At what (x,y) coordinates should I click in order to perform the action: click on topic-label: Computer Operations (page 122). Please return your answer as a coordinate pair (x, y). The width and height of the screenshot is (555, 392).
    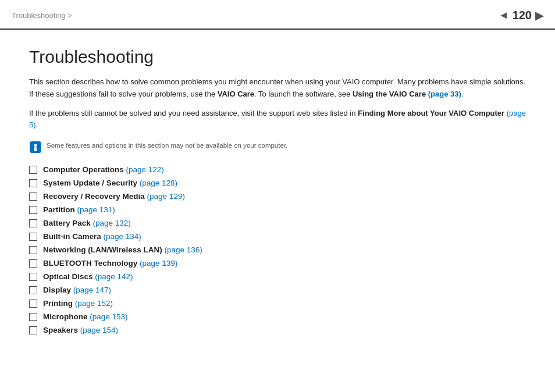
    Looking at the image, I should click on (104, 170).